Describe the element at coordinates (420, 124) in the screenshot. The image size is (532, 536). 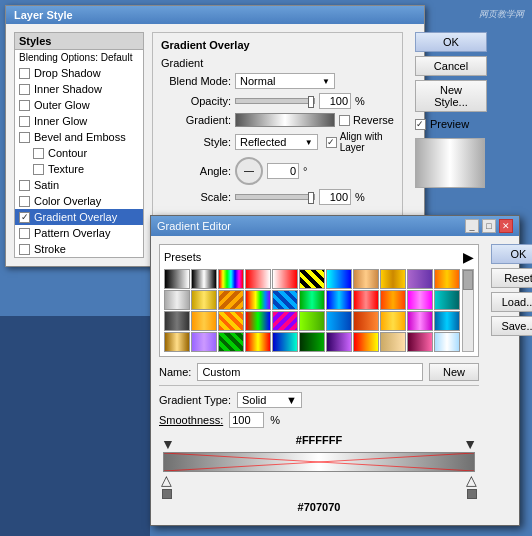
I see `preview-checkbox` at that location.